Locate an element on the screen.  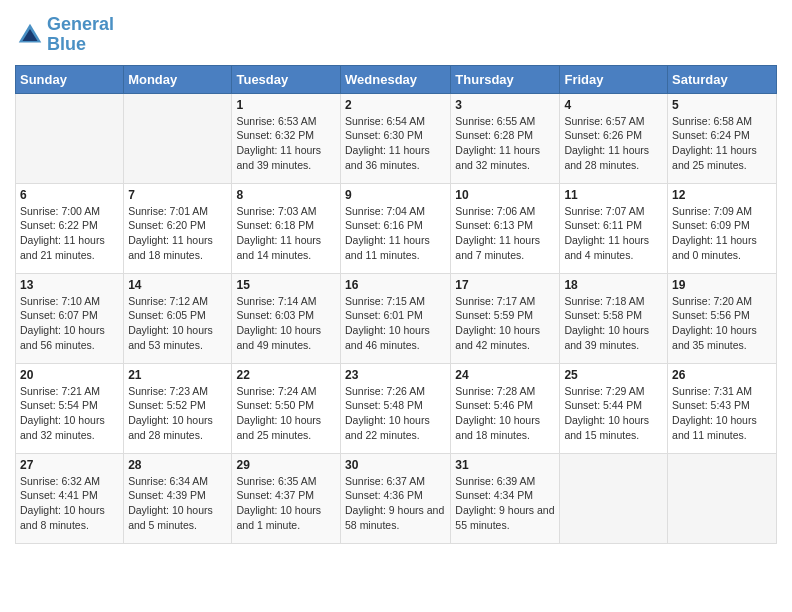
day-number: 4 is located at coordinates (614, 105).